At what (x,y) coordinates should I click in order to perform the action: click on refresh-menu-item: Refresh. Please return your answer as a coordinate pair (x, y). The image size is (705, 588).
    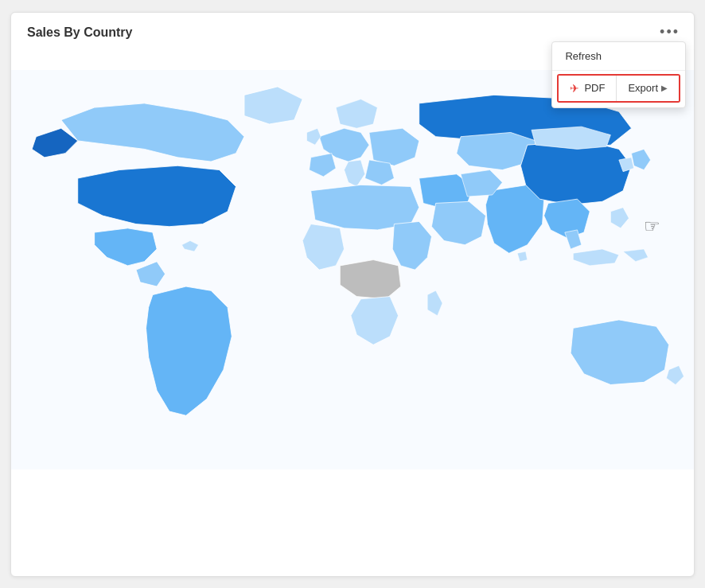
    Looking at the image, I should click on (619, 56).